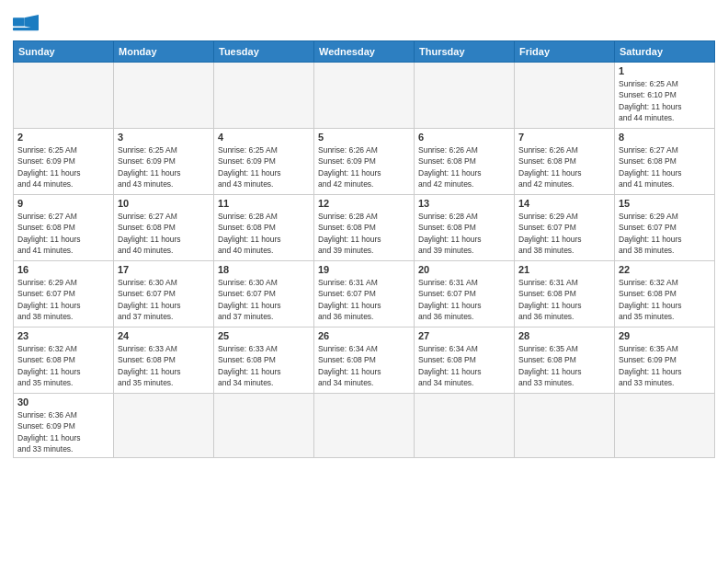  I want to click on day-number: 13, so click(464, 203).